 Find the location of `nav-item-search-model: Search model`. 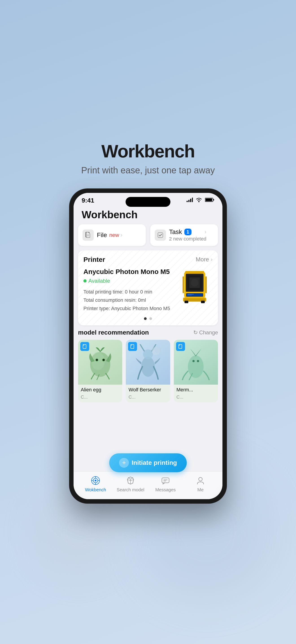

nav-item-search-model: Search model is located at coordinates (131, 484).